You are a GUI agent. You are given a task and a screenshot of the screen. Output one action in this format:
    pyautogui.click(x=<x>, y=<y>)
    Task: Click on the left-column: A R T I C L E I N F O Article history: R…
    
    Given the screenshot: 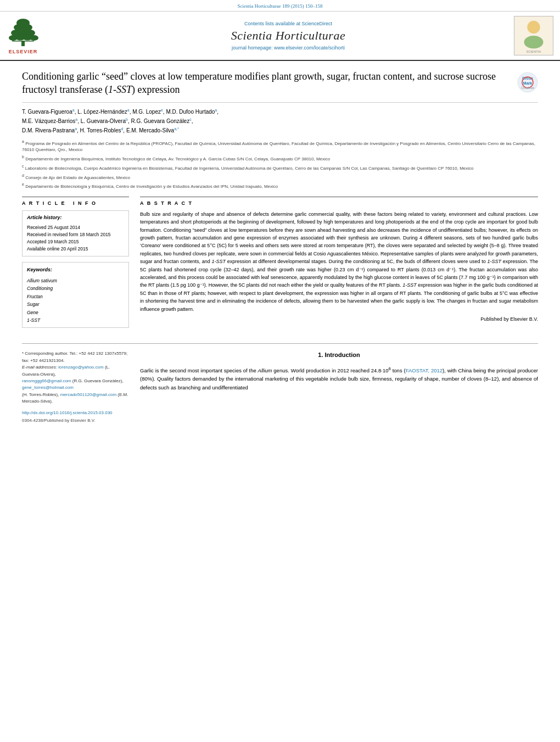 What is the action you would take?
    pyautogui.click(x=76, y=263)
    